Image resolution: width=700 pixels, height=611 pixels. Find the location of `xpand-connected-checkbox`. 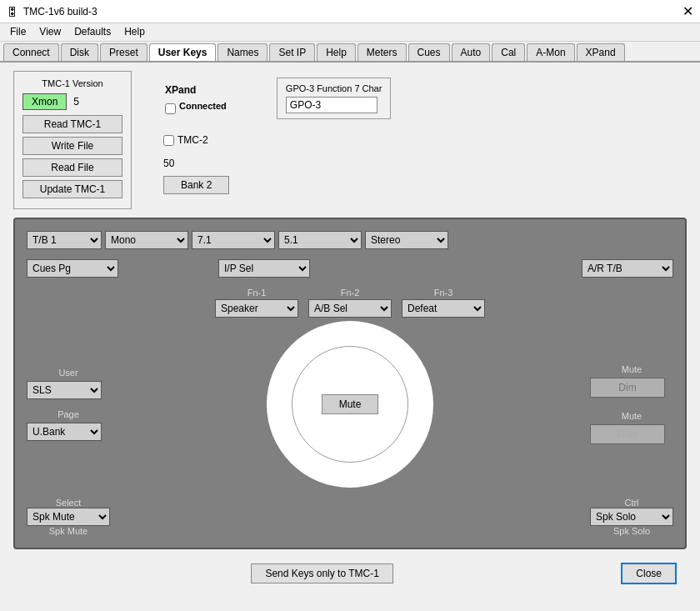

xpand-connected-checkbox is located at coordinates (170, 108).